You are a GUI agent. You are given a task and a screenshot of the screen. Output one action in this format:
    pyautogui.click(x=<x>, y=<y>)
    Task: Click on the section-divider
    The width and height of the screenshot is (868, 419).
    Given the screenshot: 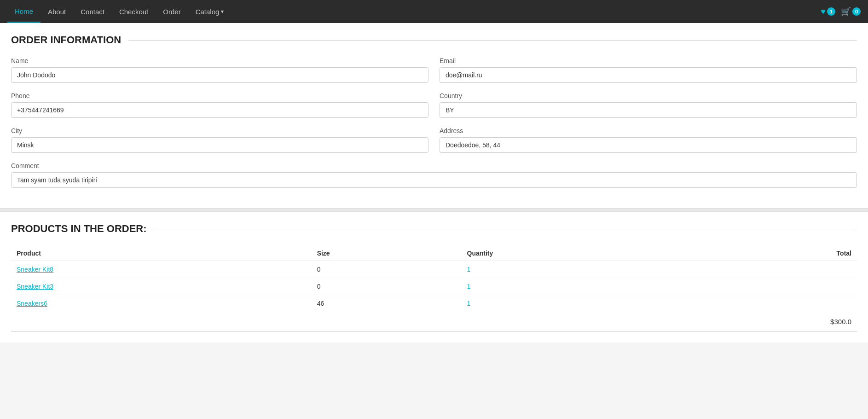 What is the action you would take?
    pyautogui.click(x=434, y=210)
    